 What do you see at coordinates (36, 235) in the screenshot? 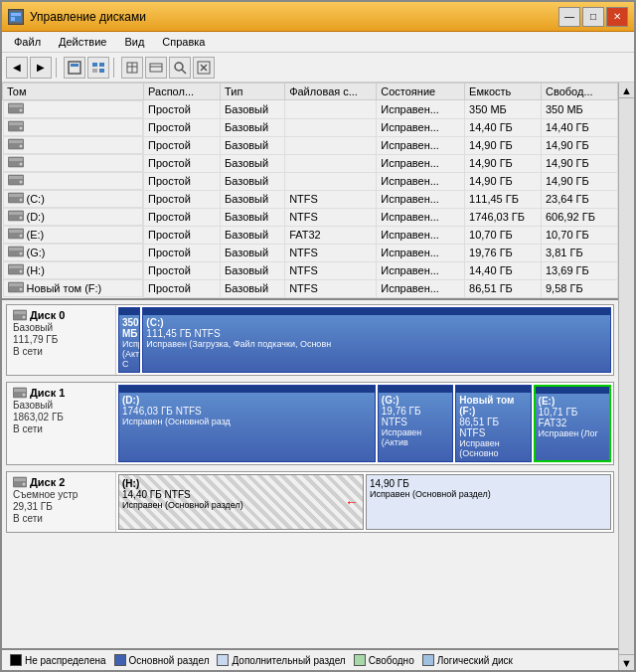
I see `volume-name: (E:)` at bounding box center [36, 235].